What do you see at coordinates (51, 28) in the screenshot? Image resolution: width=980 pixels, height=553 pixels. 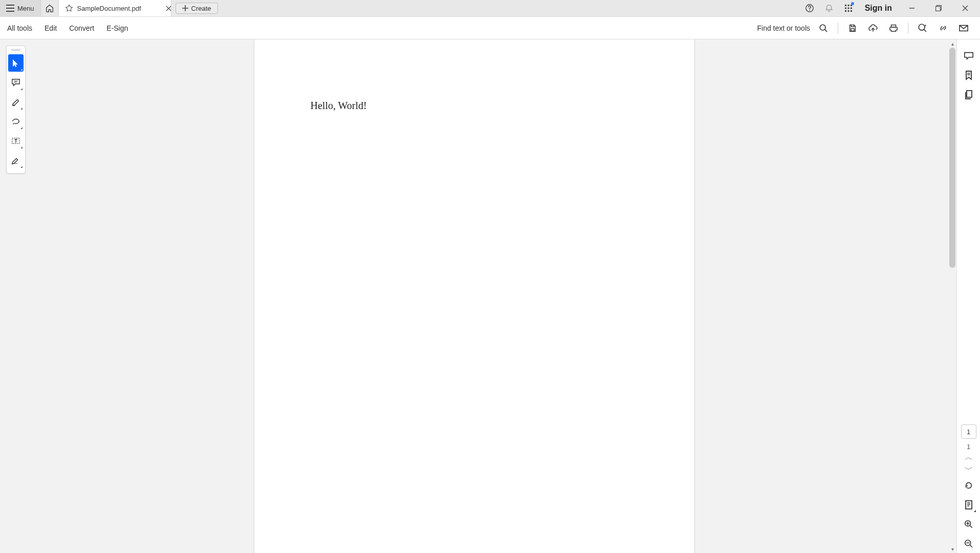 I see `tab-edit: Edit` at bounding box center [51, 28].